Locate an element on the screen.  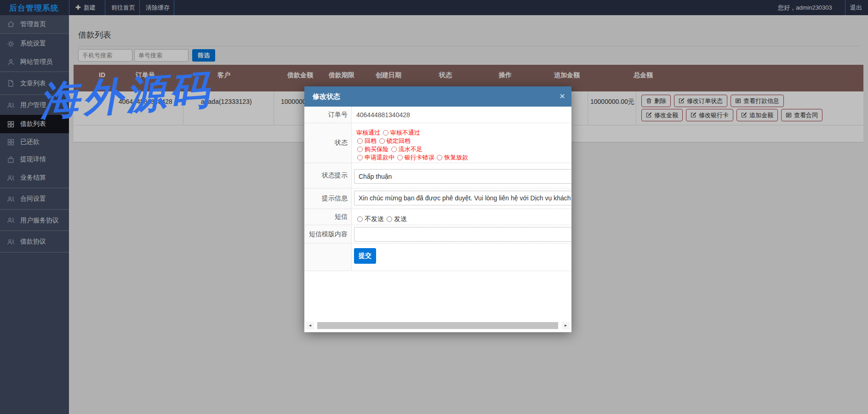
radio-status-refund-requested is located at coordinates (360, 158).